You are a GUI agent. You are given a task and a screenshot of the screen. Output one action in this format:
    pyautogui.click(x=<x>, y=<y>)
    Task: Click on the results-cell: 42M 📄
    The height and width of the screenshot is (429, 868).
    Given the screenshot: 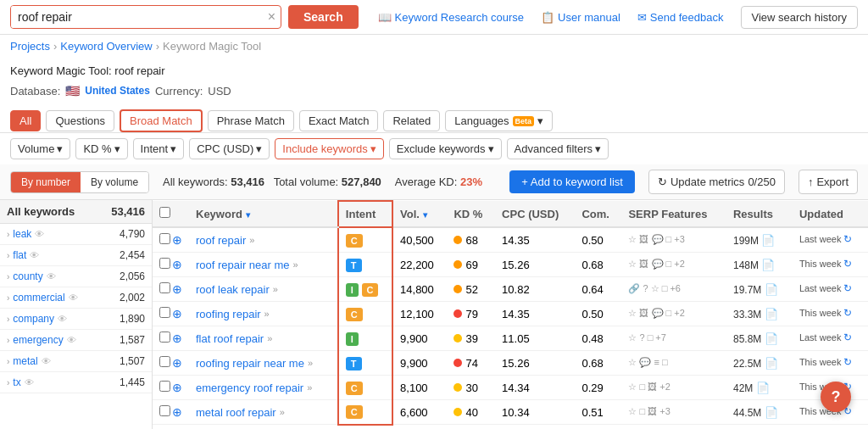 What is the action you would take?
    pyautogui.click(x=760, y=388)
    